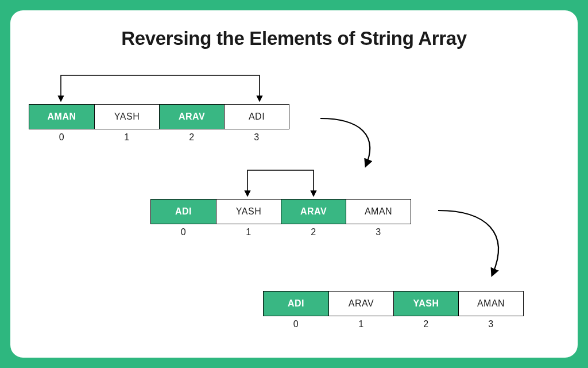 The image size is (588, 368). What do you see at coordinates (294, 39) in the screenshot?
I see `page-title: Reversing the Elements of String Array` at bounding box center [294, 39].